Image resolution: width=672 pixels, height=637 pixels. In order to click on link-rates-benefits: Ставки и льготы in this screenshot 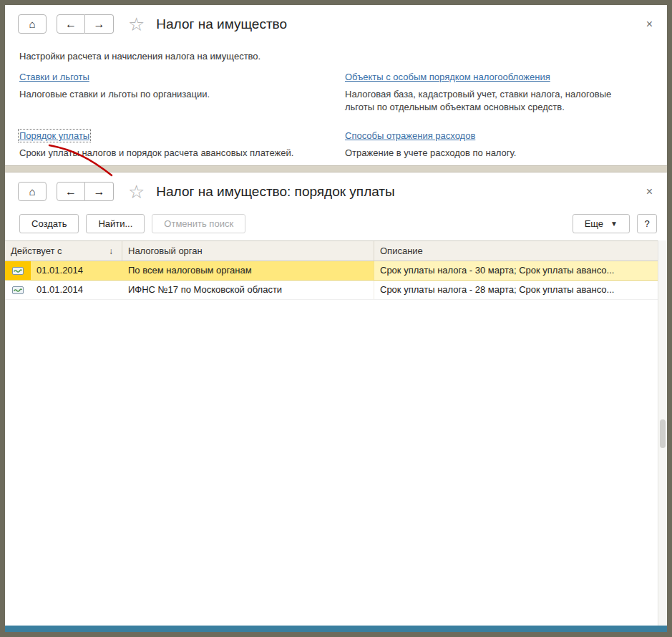, I will do `click(54, 77)`.